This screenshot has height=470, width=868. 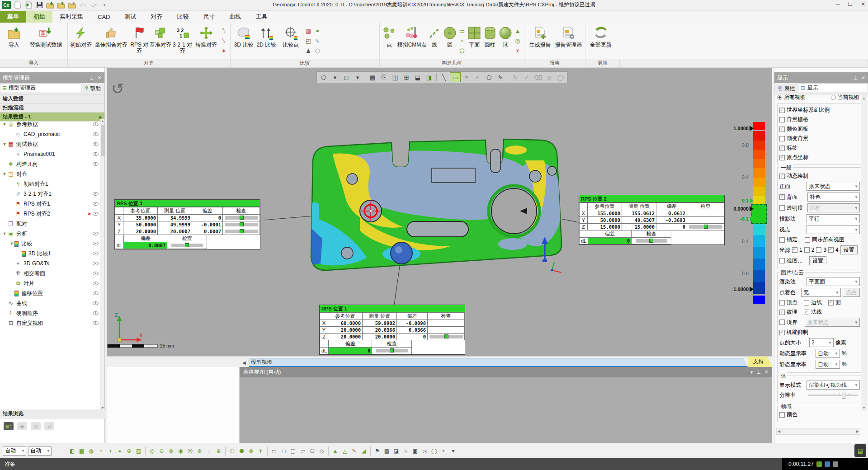 What do you see at coordinates (832, 322) in the screenshot?
I see `boundary-select: 原来状态▼` at bounding box center [832, 322].